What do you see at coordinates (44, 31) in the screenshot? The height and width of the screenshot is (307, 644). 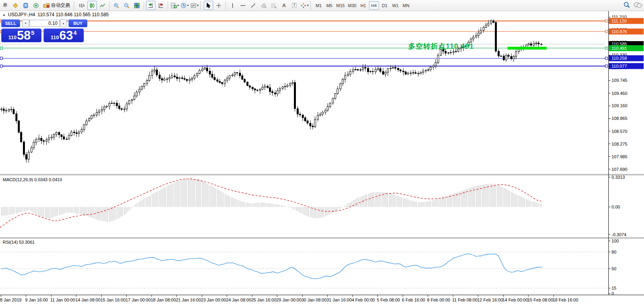 I see `one-click-trade-panel: SELL ▾ ▴ BUY 110 58 5 110 63 4` at bounding box center [44, 31].